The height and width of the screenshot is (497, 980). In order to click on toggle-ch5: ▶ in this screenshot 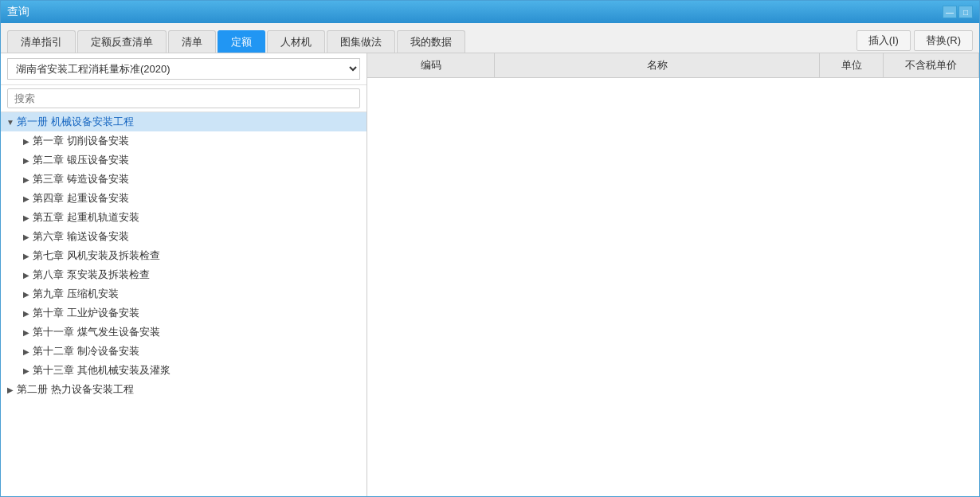, I will do `click(26, 217)`.